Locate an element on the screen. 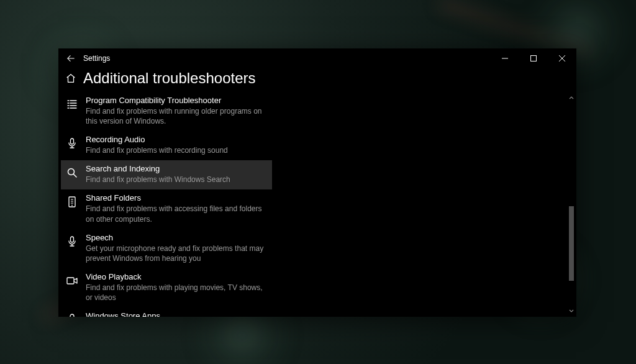 This screenshot has height=364, width=636. item-desc: Find and fix problems with running older… is located at coordinates (176, 116).